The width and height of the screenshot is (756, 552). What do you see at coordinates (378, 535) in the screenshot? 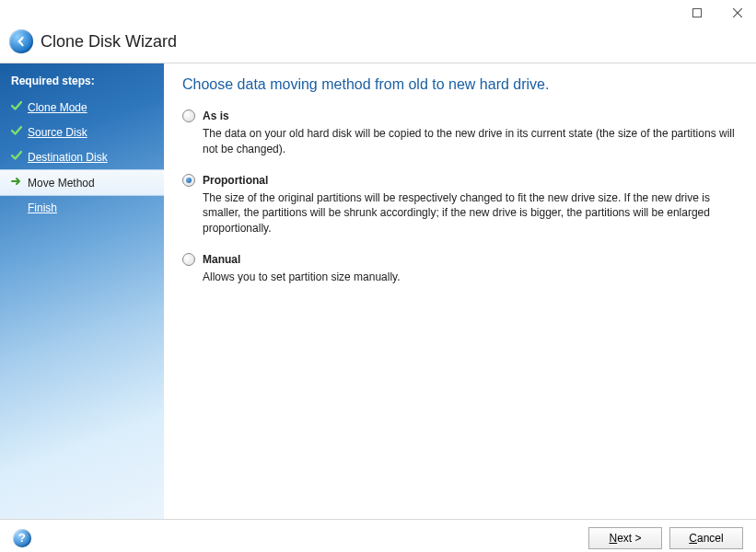
I see `footer: ? Next > Cancel` at bounding box center [378, 535].